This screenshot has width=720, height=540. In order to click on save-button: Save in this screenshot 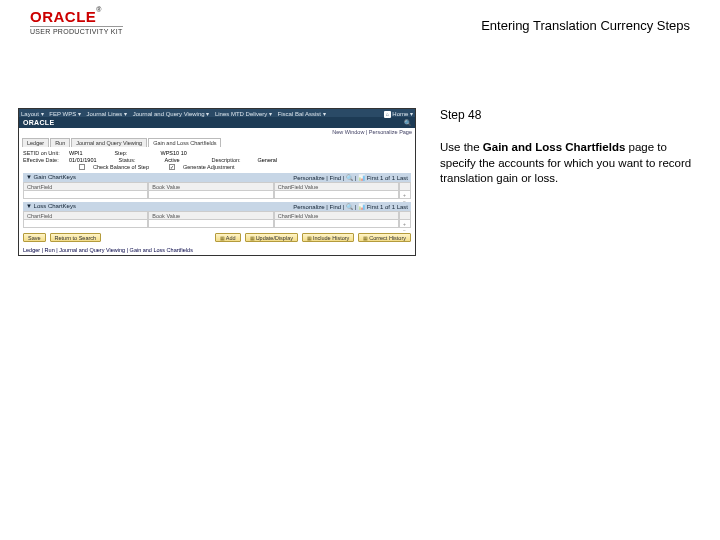, I will do `click(34, 238)`.